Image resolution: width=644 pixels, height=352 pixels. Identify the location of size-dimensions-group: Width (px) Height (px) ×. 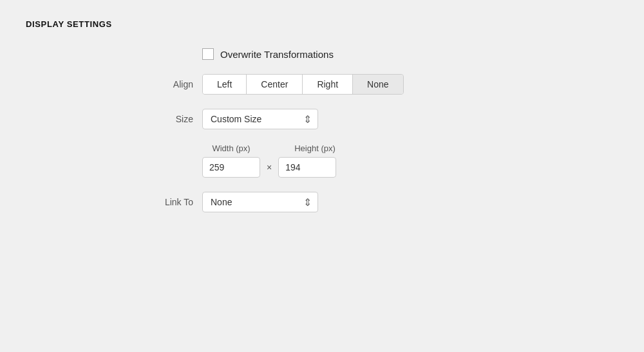
(386, 161).